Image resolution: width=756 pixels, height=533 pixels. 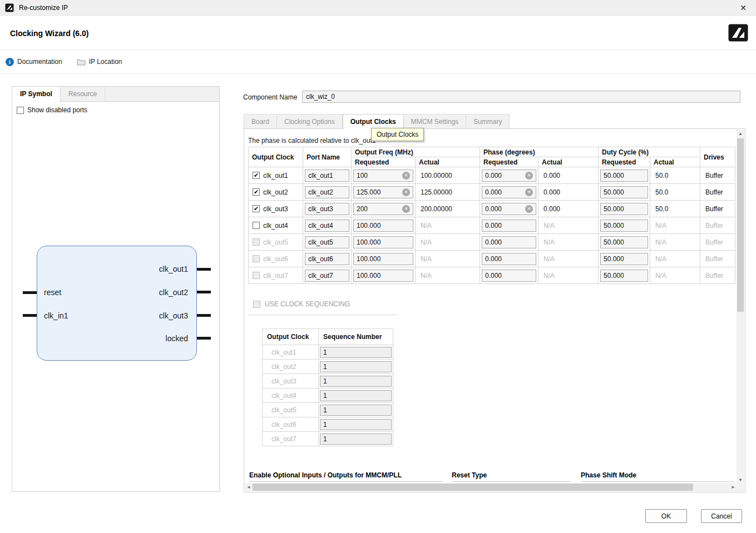 I want to click on port-name-input: clk_out5, so click(x=327, y=242).